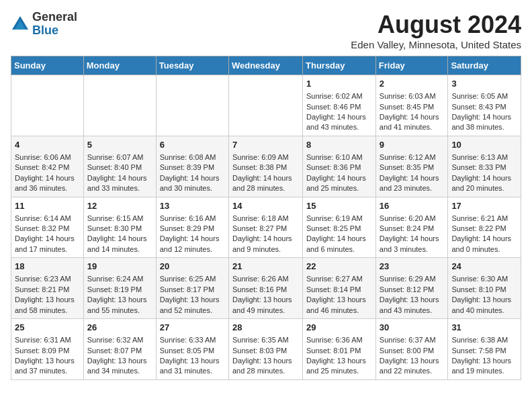 The image size is (532, 411). I want to click on day-info: Sunrise: 6:10 AM Sunset: 8:36 PM Dayligh…, so click(339, 173).